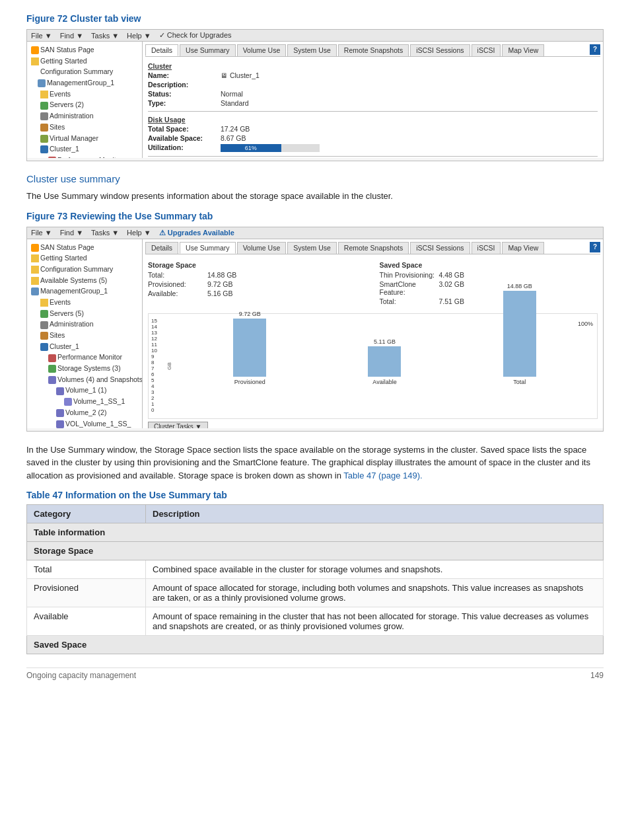  Describe the element at coordinates (262, 248) in the screenshot. I see `tab73-volume-use: Volume Use` at that location.